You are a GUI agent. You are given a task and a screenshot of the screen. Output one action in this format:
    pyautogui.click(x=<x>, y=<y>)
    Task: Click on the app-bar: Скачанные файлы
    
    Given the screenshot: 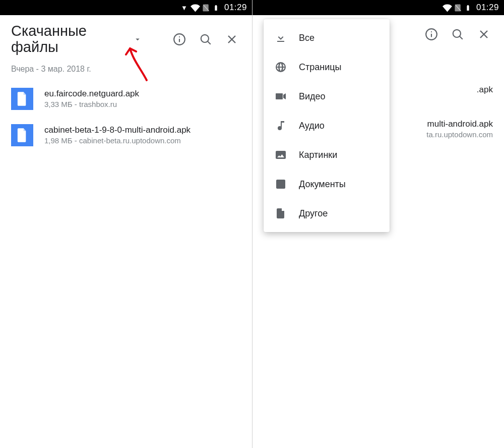 What is the action you would take?
    pyautogui.click(x=126, y=38)
    